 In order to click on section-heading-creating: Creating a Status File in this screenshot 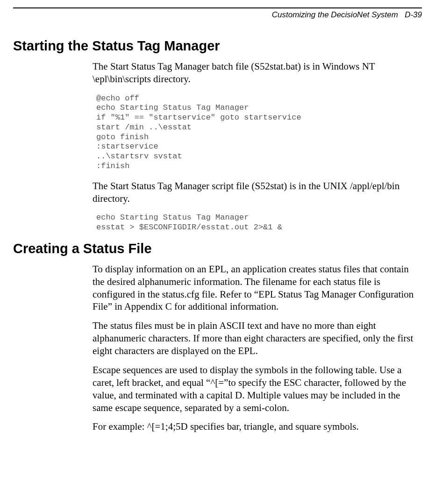, I will do `click(218, 248)`.